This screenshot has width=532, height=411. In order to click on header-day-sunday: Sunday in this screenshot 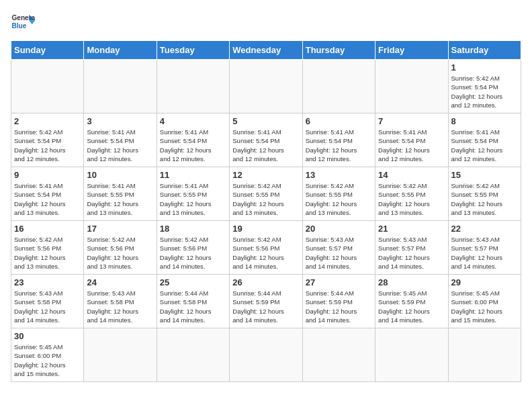, I will do `click(48, 50)`.